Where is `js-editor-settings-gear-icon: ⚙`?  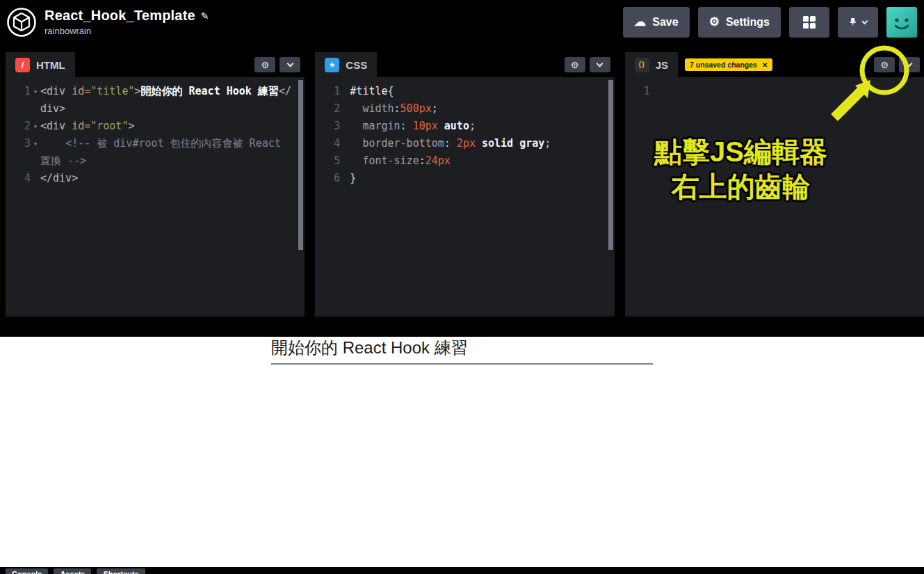
js-editor-settings-gear-icon: ⚙ is located at coordinates (884, 65).